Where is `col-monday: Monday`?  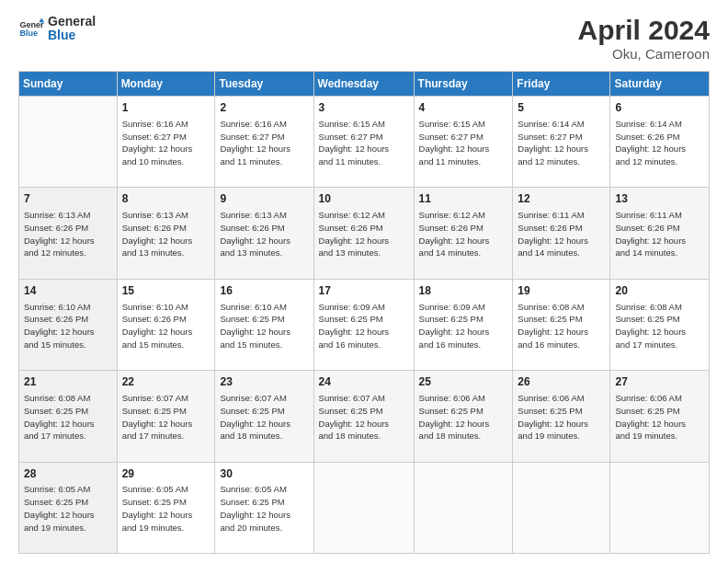 col-monday: Monday is located at coordinates (165, 85).